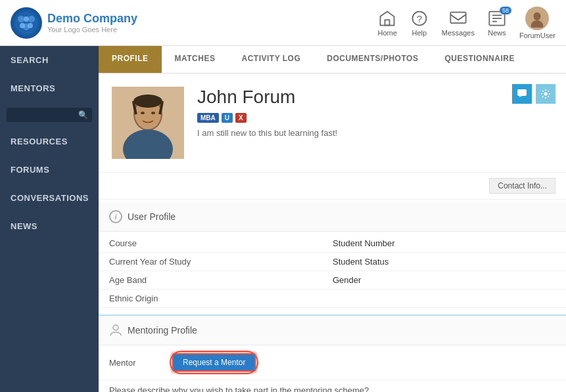 This screenshot has width=566, height=392. Describe the element at coordinates (333, 386) in the screenshot. I see `desc-row-1: Please describe why you wish to take par…` at that location.